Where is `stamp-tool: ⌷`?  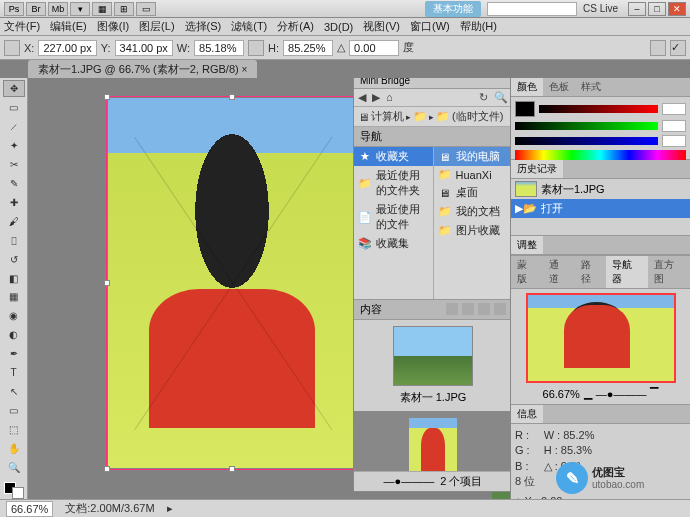 stamp-tool: ⌷ is located at coordinates (14, 240).